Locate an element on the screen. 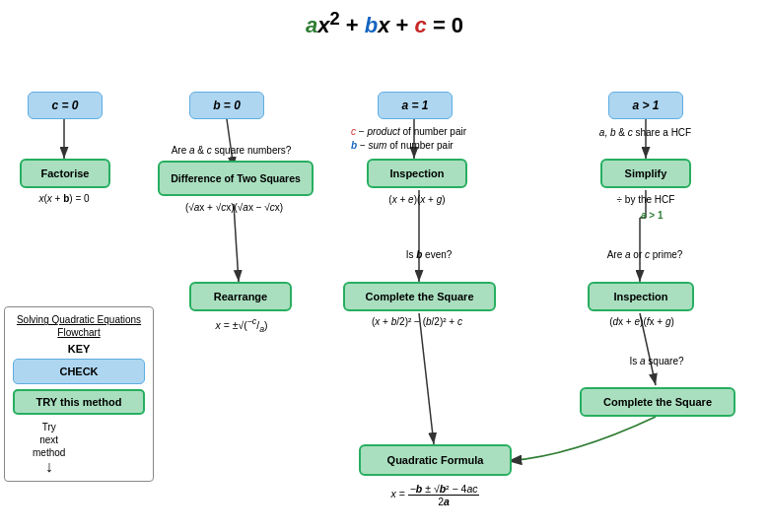 The height and width of the screenshot is (532, 769). box-quad-formula: Quadratic Formula is located at coordinates (436, 460).